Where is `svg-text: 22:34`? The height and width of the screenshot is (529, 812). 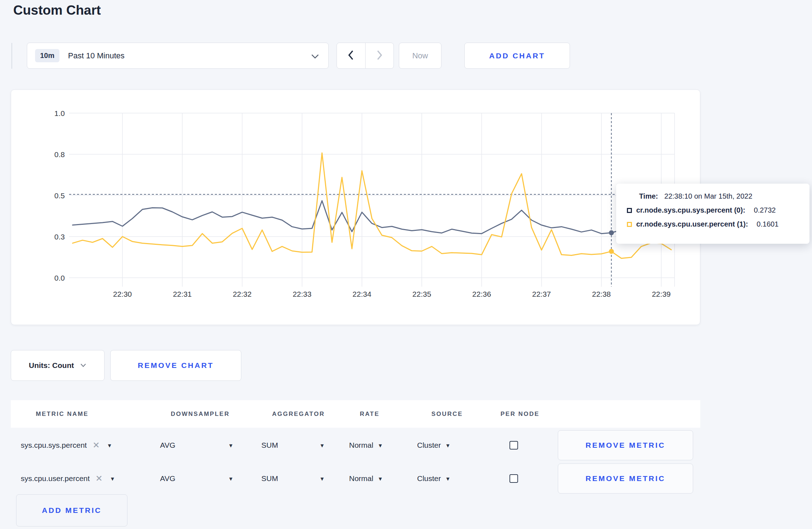 svg-text: 22:34 is located at coordinates (362, 294).